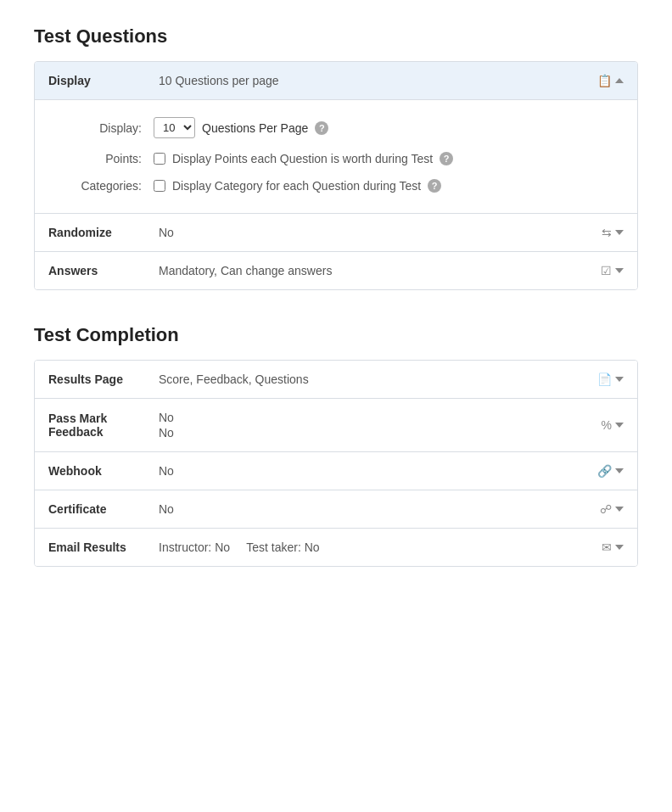 This screenshot has width=672, height=812. I want to click on certificate-value: No, so click(379, 509).